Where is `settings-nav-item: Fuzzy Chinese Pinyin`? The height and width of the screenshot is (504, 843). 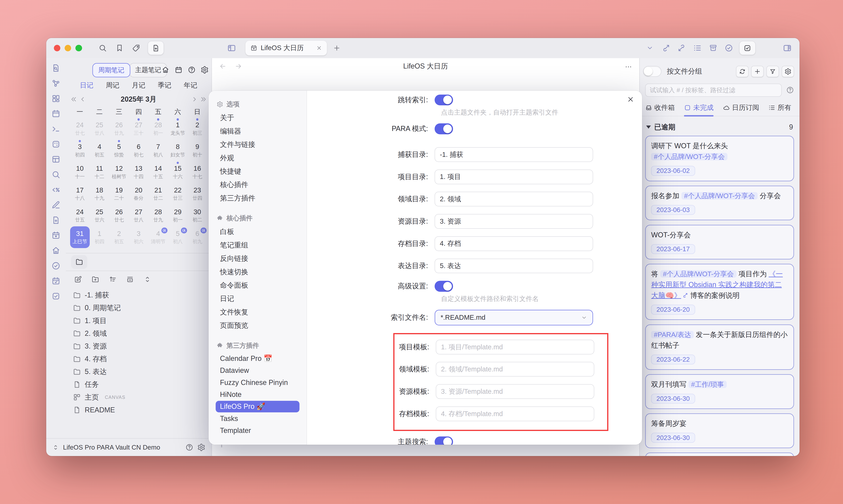
settings-nav-item: Fuzzy Chinese Pinyin is located at coordinates (257, 382).